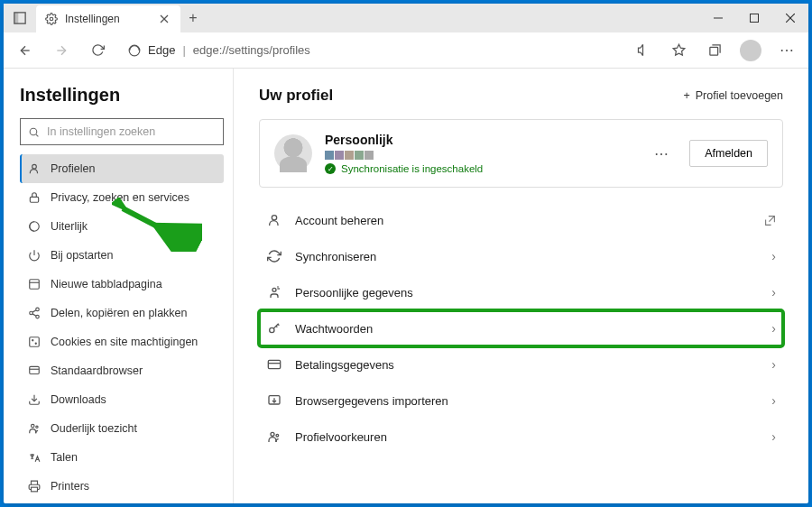  Describe the element at coordinates (480, 155) in the screenshot. I see `color-strip` at that location.